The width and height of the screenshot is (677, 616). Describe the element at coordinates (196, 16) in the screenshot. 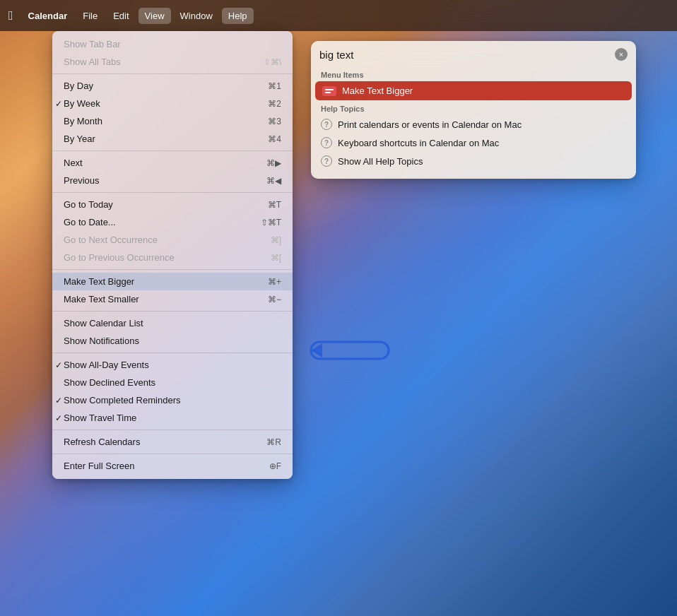

I see `menubar-window: Window` at that location.